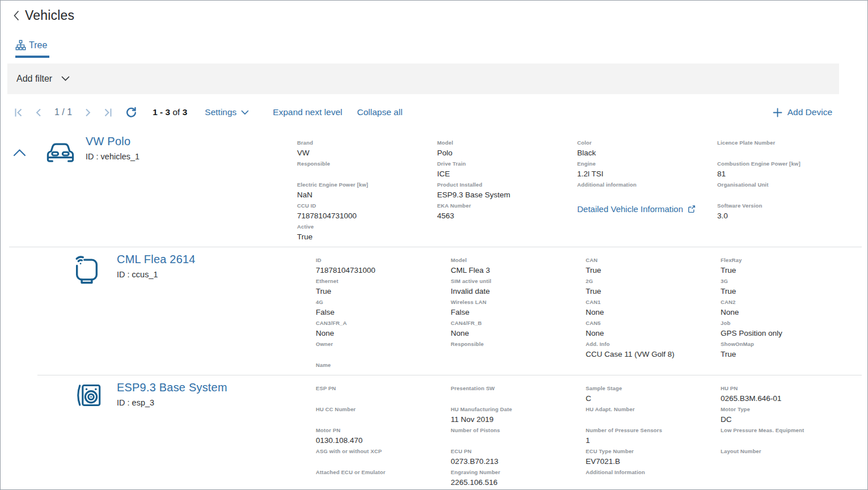 The width and height of the screenshot is (868, 490). I want to click on next-page-button, so click(88, 112).